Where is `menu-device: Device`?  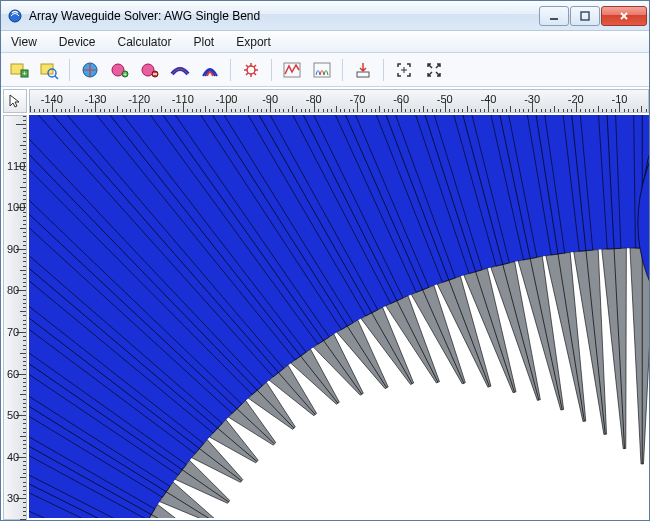
menu-device: Device is located at coordinates (78, 42).